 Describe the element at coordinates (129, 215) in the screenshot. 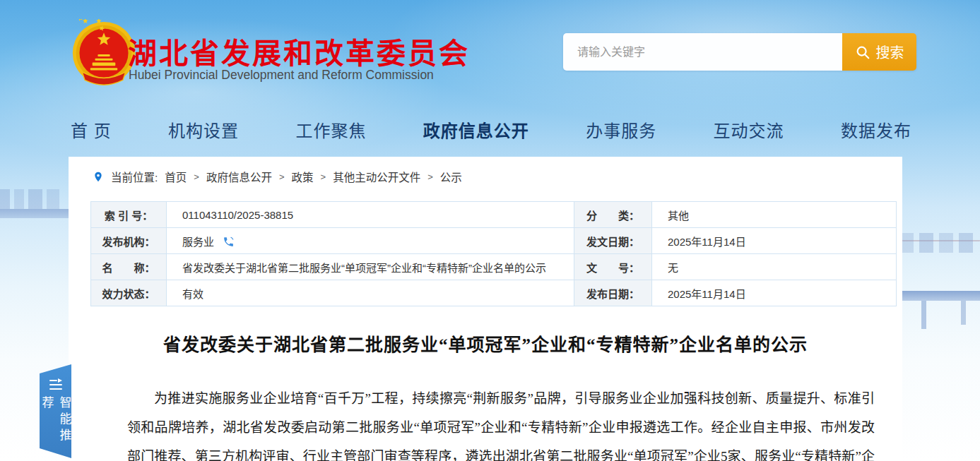

I see `meta-label-index-number: 索 引 号：` at that location.